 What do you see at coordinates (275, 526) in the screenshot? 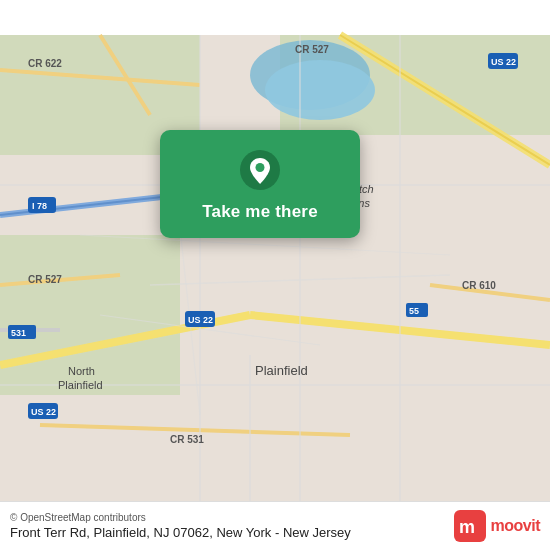
I see `bottom-bar: © OpenStreetMap contributors Front Terr …` at bounding box center [275, 526].